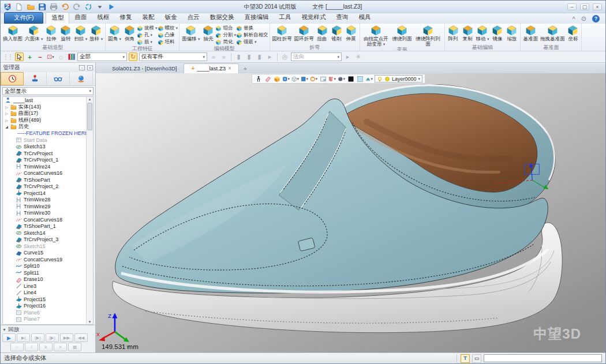 The height and width of the screenshot is (364, 606). What do you see at coordinates (44, 320) in the screenshot?
I see `tree-item-Plane7: Plane7` at bounding box center [44, 320].